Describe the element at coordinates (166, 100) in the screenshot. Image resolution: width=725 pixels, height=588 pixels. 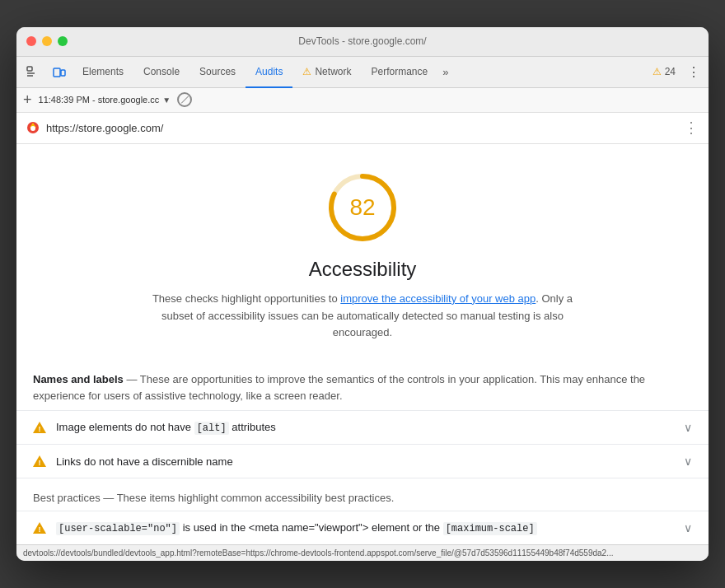
I see `url-dropdown-icon: ▼` at that location.